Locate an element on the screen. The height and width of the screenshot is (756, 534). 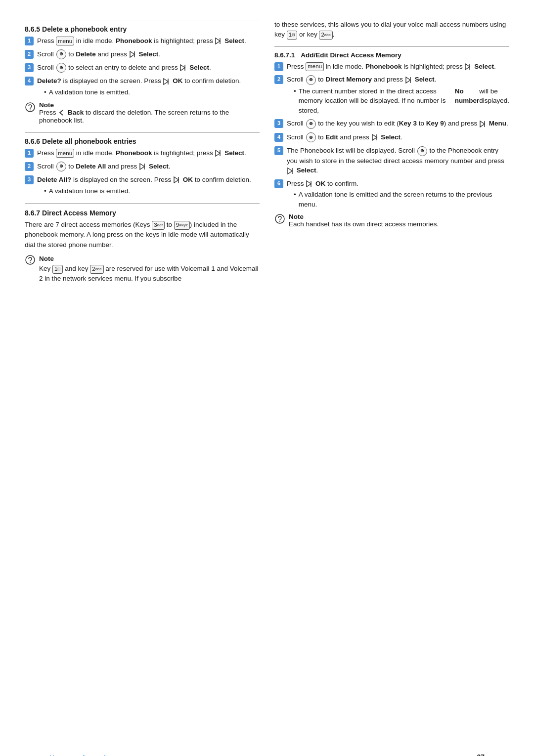
note-box-865: Note Press Back to discard the deletion.… is located at coordinates (142, 113).